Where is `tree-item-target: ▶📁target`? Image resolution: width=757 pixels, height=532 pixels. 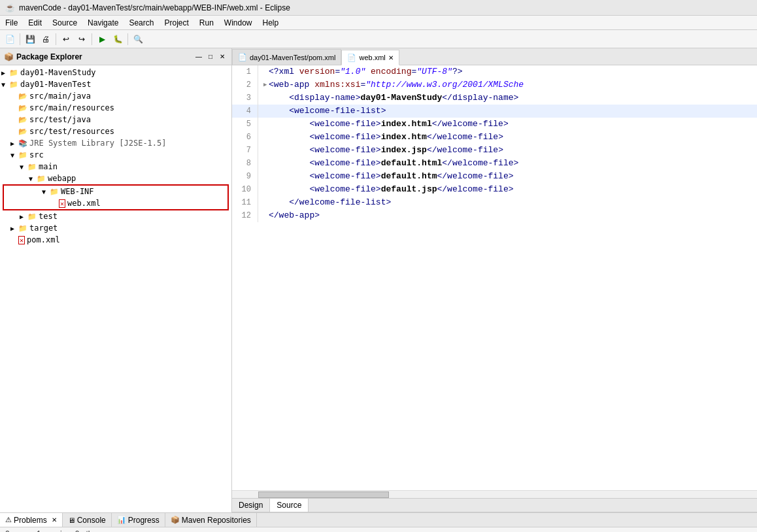 tree-item-target: ▶📁target is located at coordinates (116, 228).